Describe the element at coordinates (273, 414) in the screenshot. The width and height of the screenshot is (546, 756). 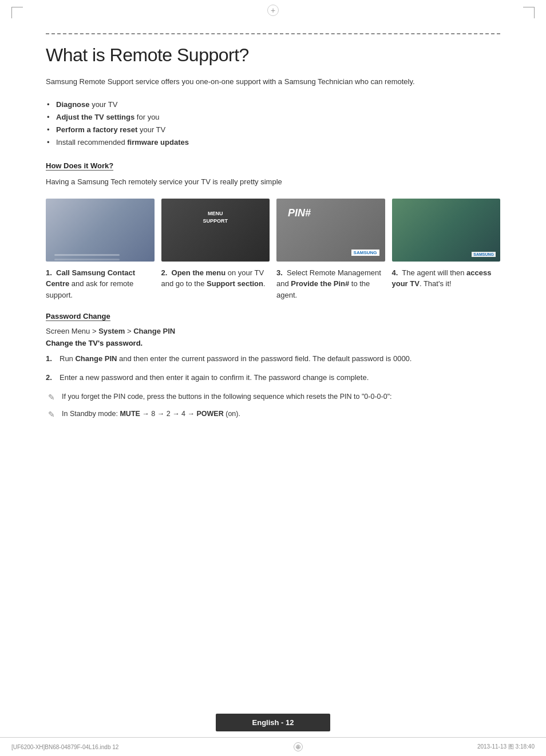
I see `note-item-2: ✎ In Standby mode: MUTE → 8 → 2 → 4 → PO…` at that location.